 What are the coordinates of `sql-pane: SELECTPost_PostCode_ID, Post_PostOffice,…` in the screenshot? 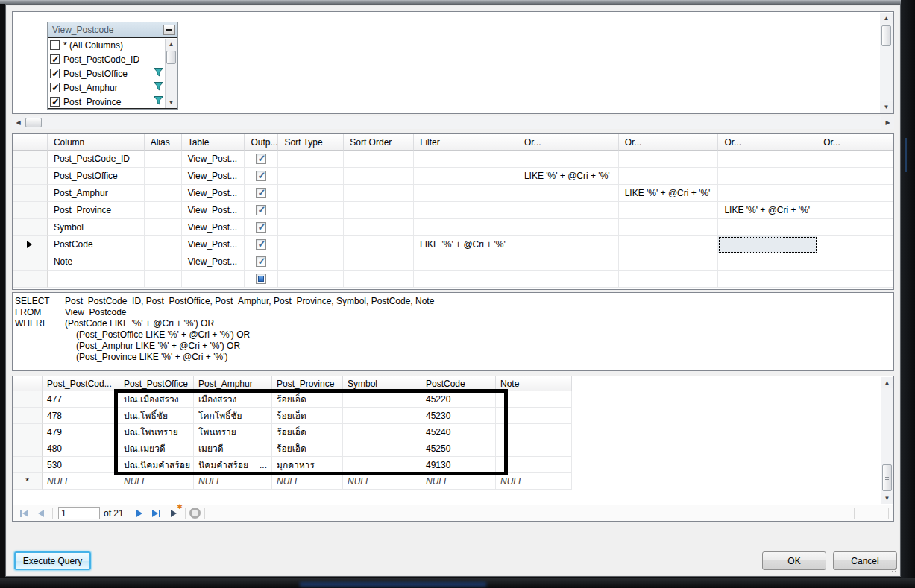 It's located at (453, 332).